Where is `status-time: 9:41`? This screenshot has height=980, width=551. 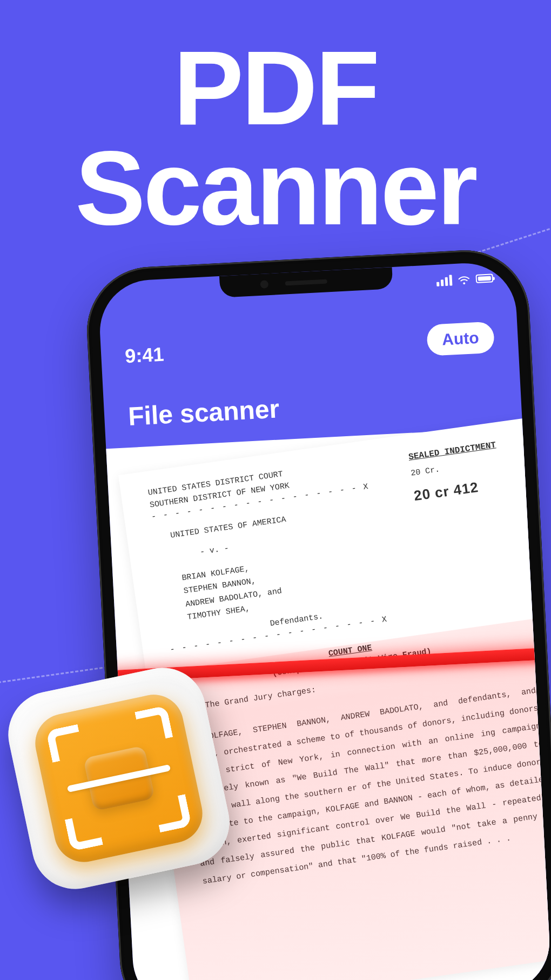 status-time: 9:41 is located at coordinates (144, 355).